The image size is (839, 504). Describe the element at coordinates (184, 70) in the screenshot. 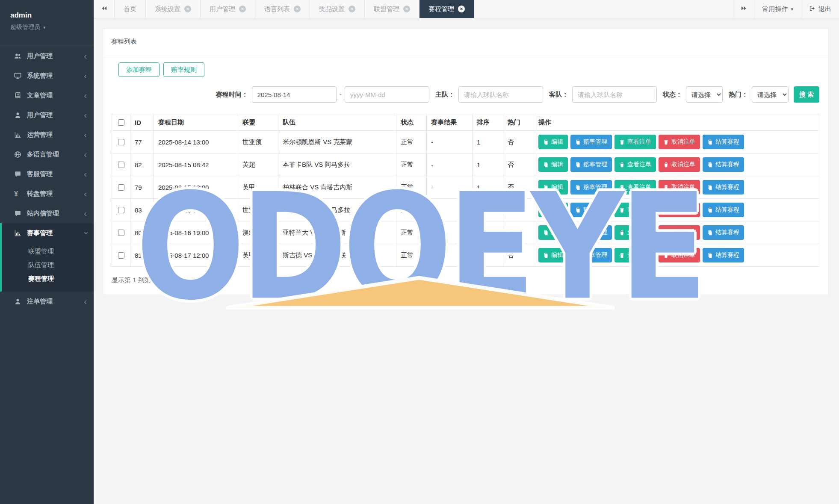

I see `odds-rules-button: 赔率规则` at that location.